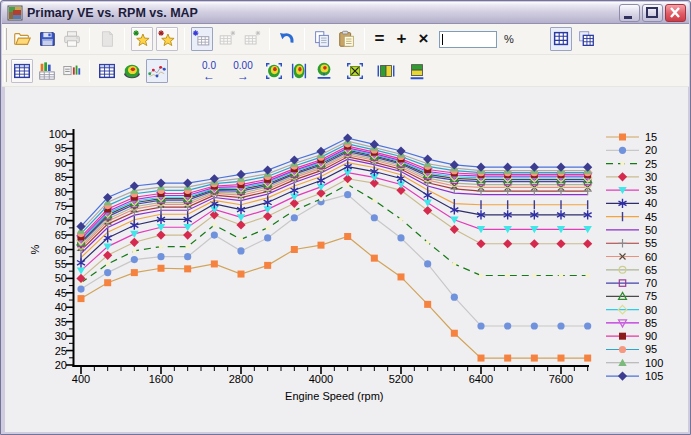  I want to click on star-add-icon, so click(142, 39).